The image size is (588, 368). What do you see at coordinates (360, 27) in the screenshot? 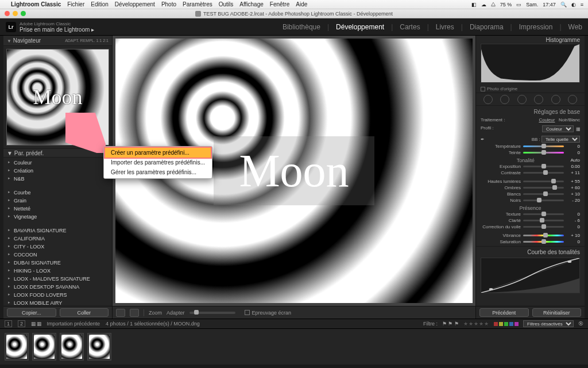
I see `module-développement: Développement` at bounding box center [360, 27].